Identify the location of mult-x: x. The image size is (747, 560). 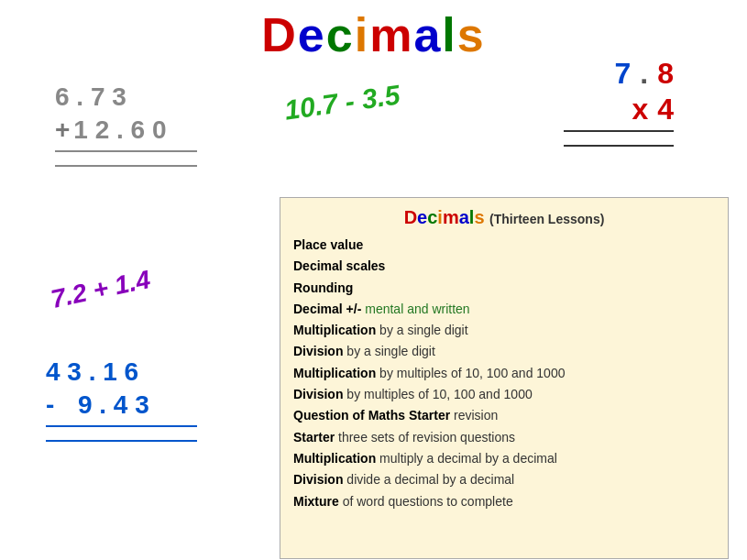
(640, 110).